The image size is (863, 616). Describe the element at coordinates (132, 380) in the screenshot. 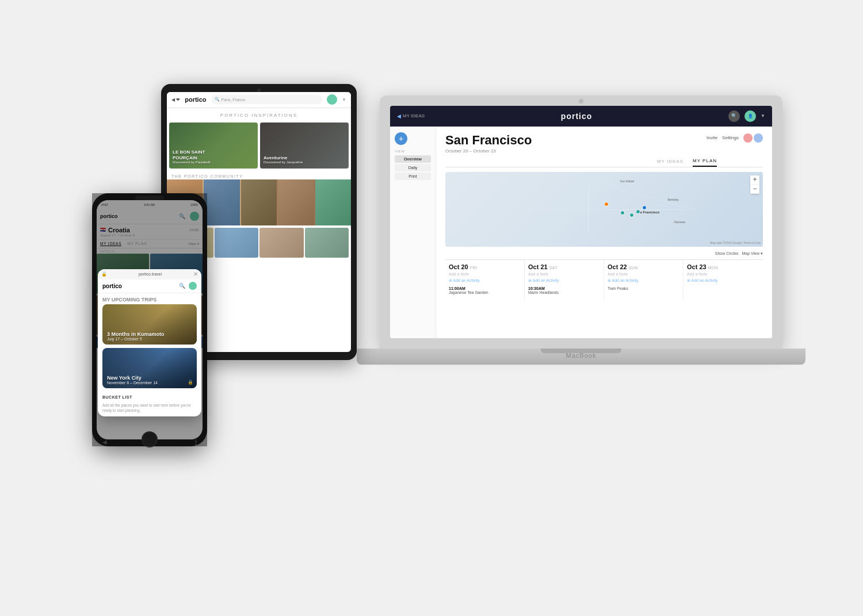

I see `popup-trip-label-2: New York City November 8 – December 14` at that location.